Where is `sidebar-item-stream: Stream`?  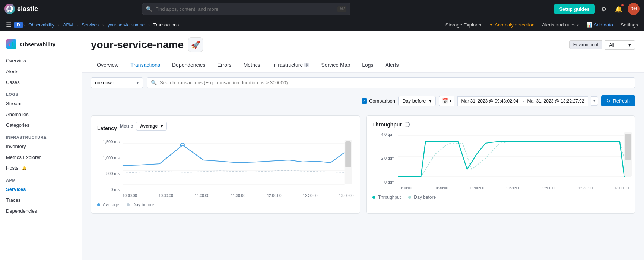 sidebar-item-stream: Stream is located at coordinates (41, 104).